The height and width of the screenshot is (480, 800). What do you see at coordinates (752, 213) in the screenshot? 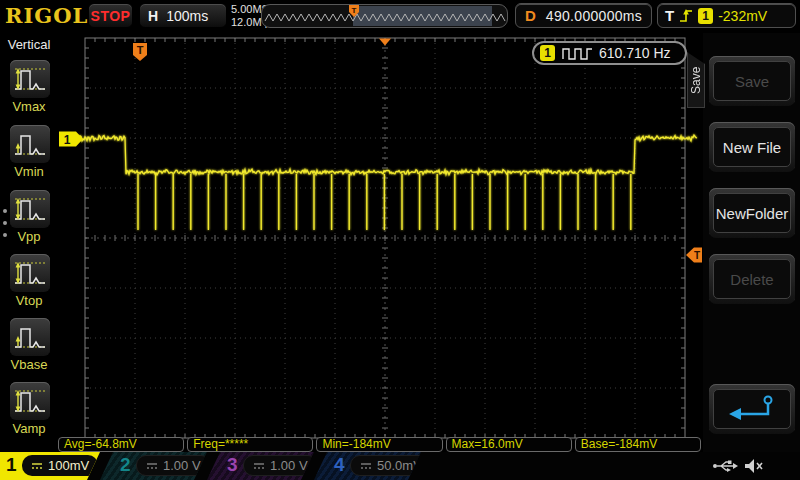
I see `menu-button-label: NewFolder` at bounding box center [752, 213].